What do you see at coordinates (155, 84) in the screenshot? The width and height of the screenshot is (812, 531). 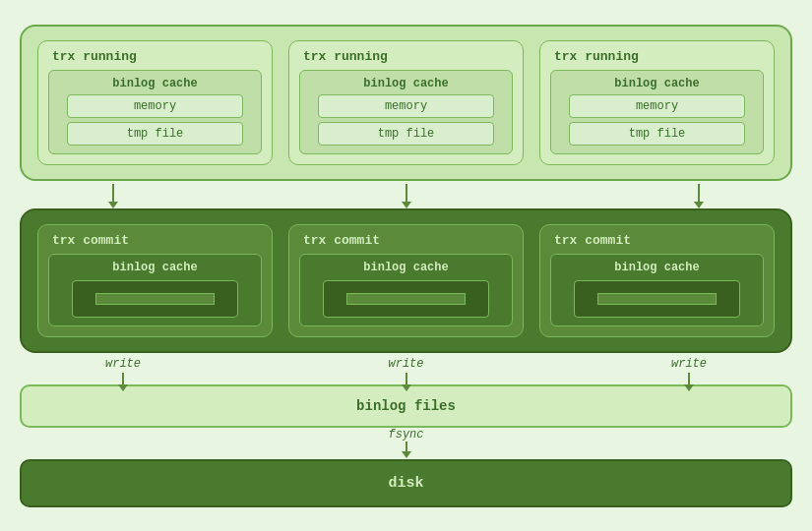 I see `binlog-cache-label-1: binlog cache` at bounding box center [155, 84].